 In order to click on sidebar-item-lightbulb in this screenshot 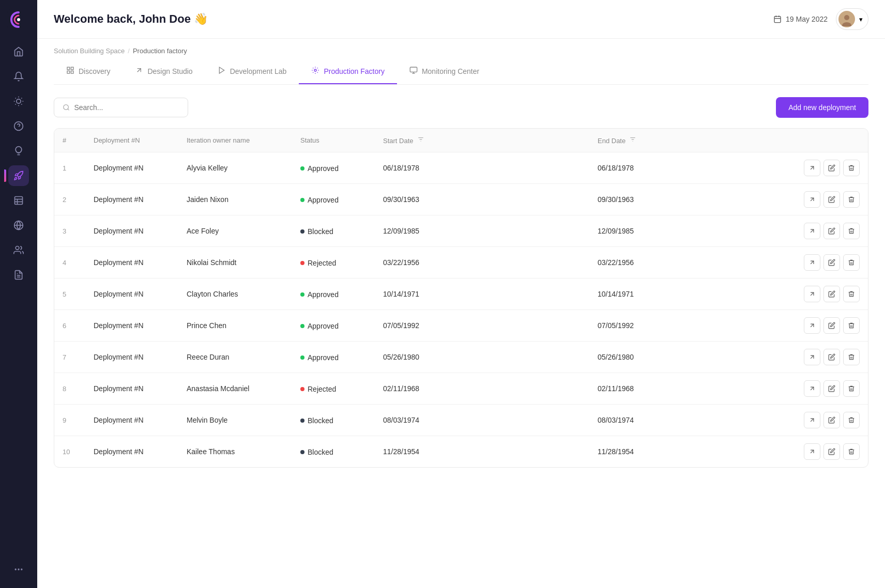, I will do `click(19, 101)`.